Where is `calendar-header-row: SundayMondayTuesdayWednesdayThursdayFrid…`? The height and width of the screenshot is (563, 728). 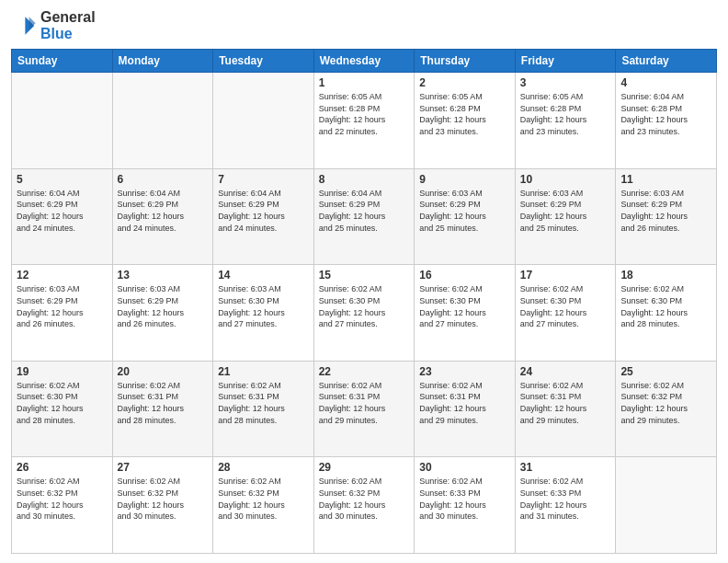
calendar-header-row: SundayMondayTuesdayWednesdayThursdayFrid… is located at coordinates (364, 61).